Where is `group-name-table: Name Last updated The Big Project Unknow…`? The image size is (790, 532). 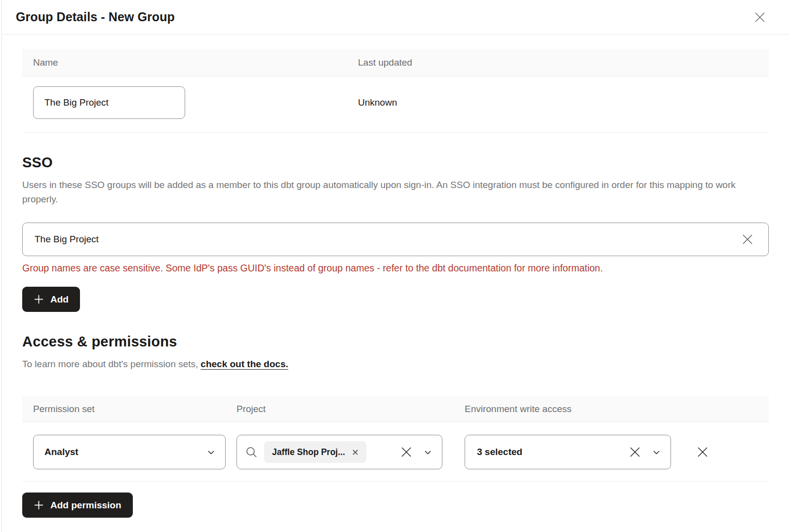
group-name-table: Name Last updated The Big Project Unknow… is located at coordinates (395, 91).